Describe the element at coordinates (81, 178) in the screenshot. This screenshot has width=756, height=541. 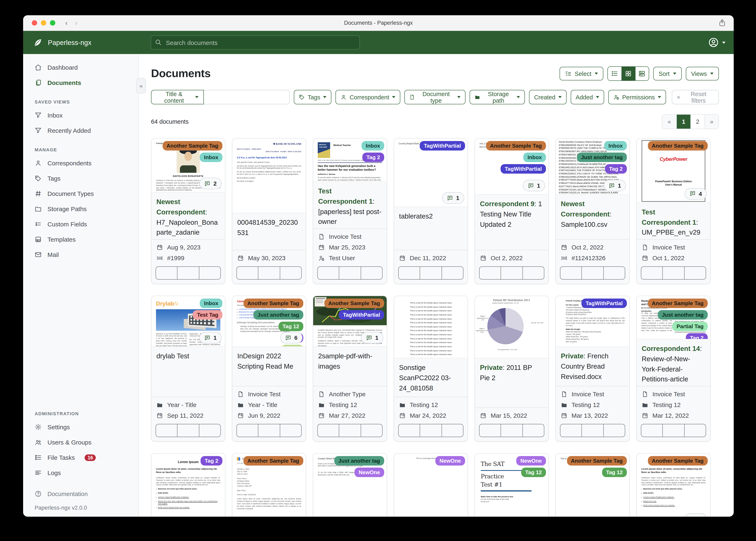
I see `sidebar-item-tags: Tags` at that location.